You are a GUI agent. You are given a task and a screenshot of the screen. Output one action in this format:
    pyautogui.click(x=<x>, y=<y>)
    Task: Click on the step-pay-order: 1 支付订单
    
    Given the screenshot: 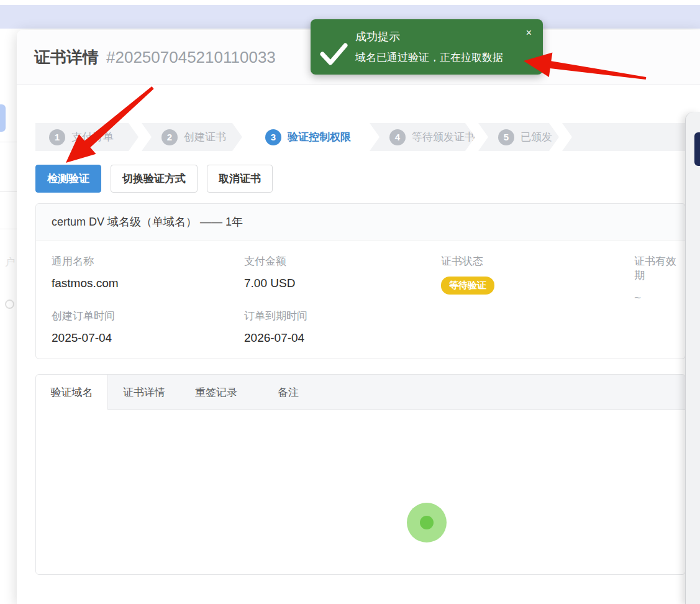 What is the action you would take?
    pyautogui.click(x=87, y=137)
    